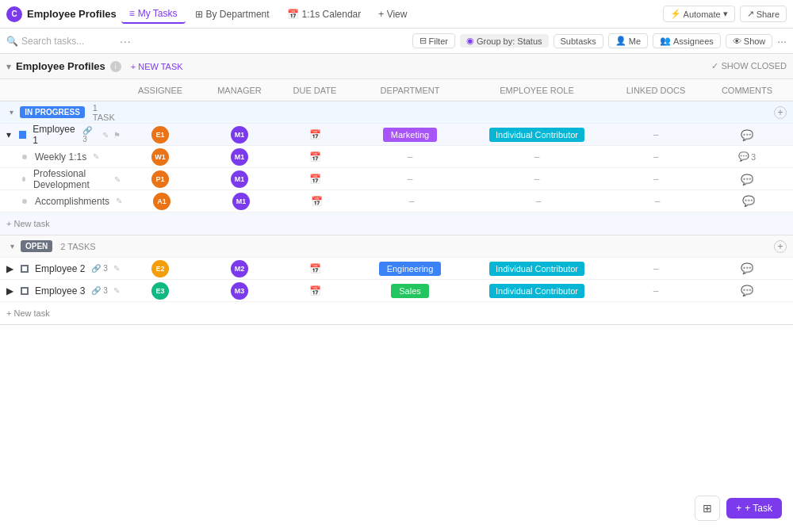  Describe the element at coordinates (160, 269) in the screenshot. I see `e2-assignee-avatar: E2` at that location.